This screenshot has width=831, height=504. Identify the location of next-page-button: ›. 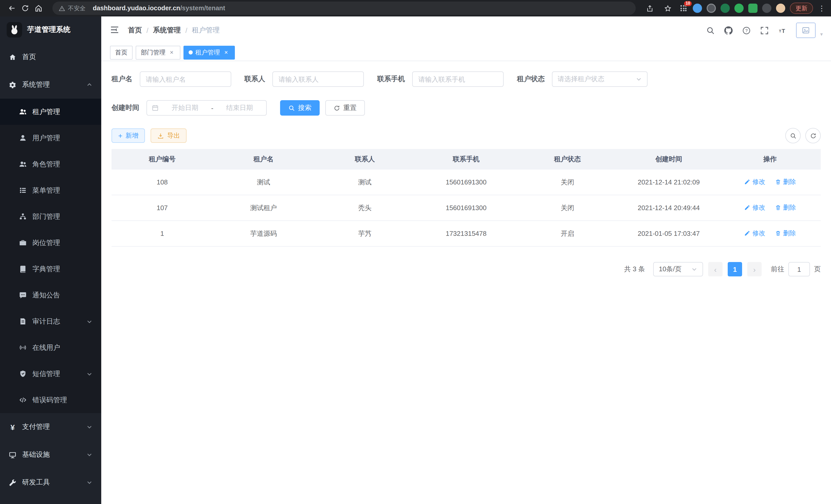
(754, 269).